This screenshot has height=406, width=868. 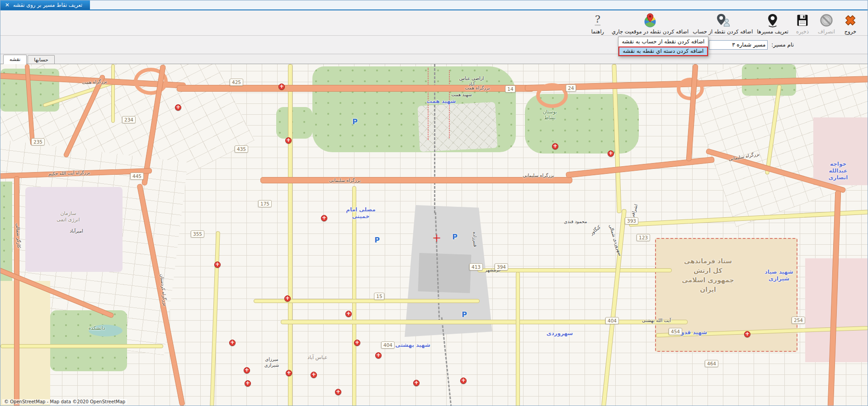 What do you see at coordinates (129, 120) in the screenshot?
I see `road-badge: 234` at bounding box center [129, 120].